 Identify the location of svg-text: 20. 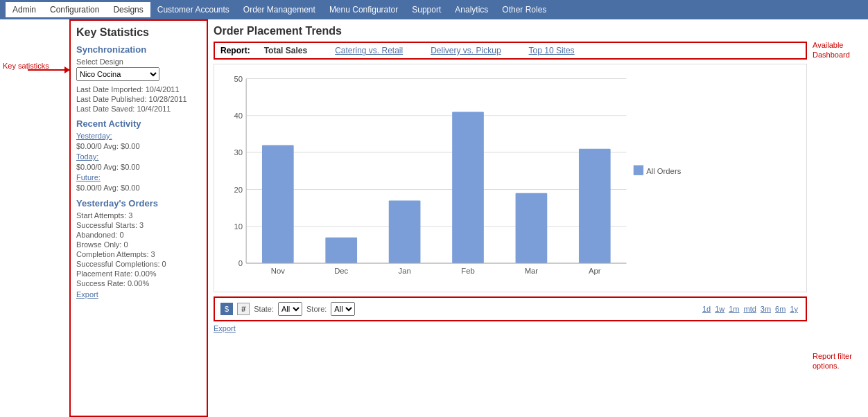
(238, 190).